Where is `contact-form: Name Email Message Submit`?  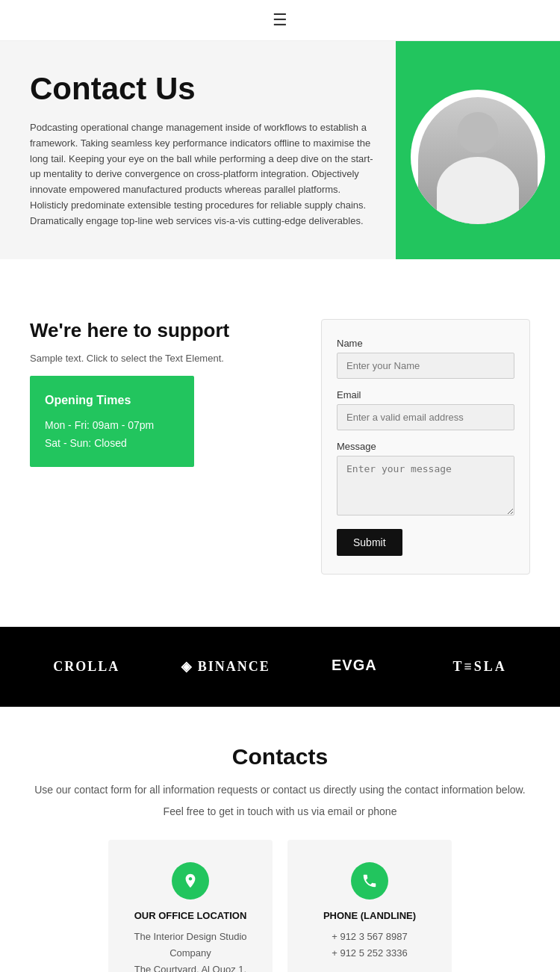 contact-form: Name Email Message Submit is located at coordinates (426, 447).